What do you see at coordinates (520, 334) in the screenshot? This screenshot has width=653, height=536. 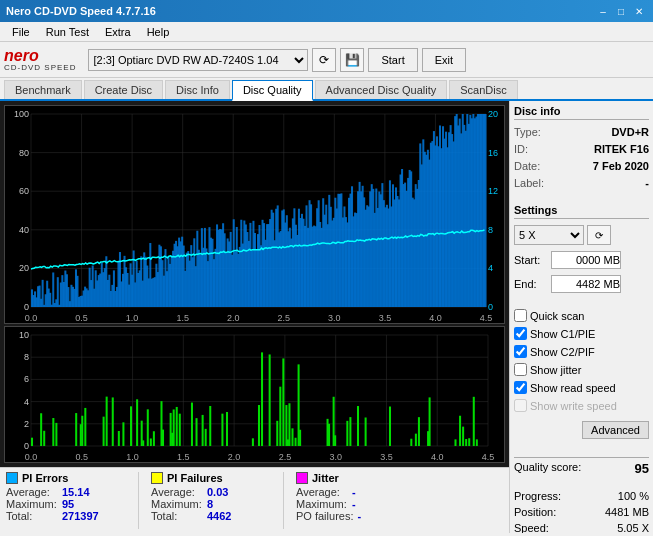 I see `show-c1-checkbox` at bounding box center [520, 334].